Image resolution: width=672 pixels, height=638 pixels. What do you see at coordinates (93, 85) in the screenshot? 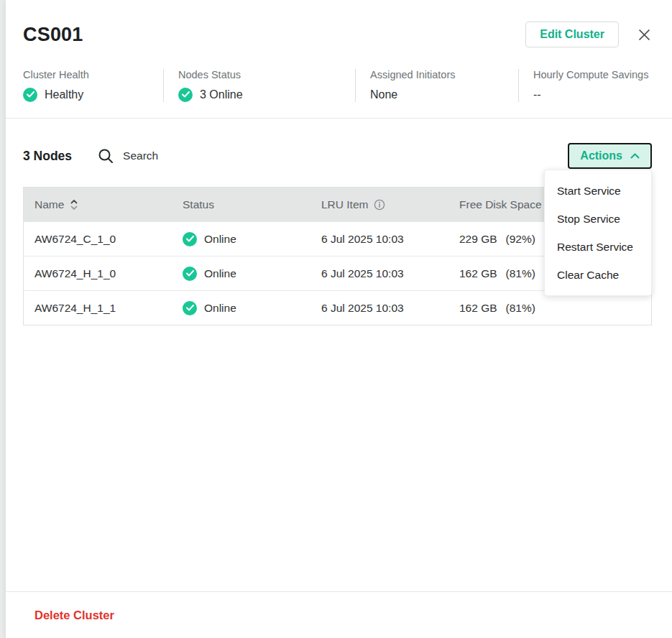
I see `stat-cluster-health: Cluster Health Healthy` at bounding box center [93, 85].